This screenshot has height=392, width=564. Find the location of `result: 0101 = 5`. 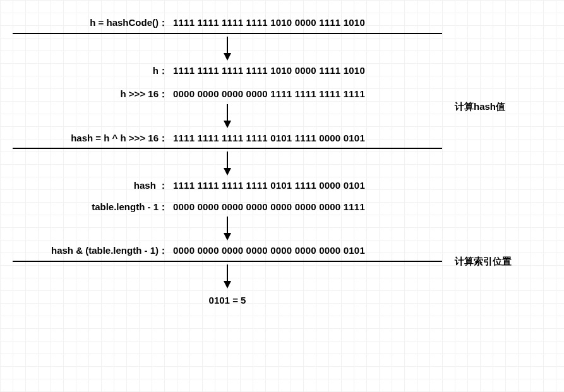

result: 0101 = 5 is located at coordinates (227, 300).